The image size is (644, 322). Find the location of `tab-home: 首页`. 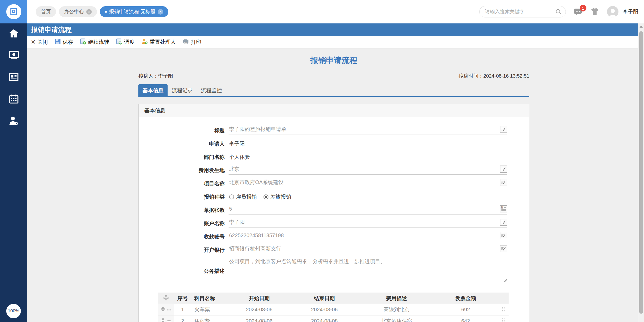

tab-home: 首页 is located at coordinates (46, 12).